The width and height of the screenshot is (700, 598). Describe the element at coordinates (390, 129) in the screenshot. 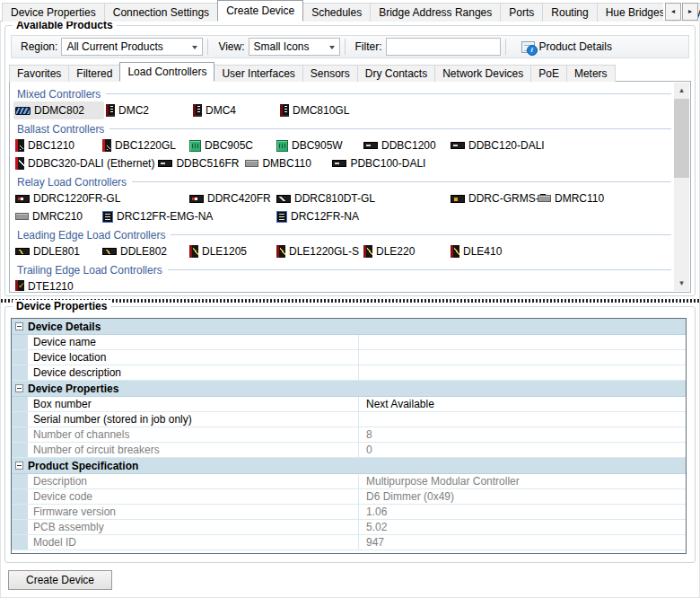

I see `group-divider-line` at that location.